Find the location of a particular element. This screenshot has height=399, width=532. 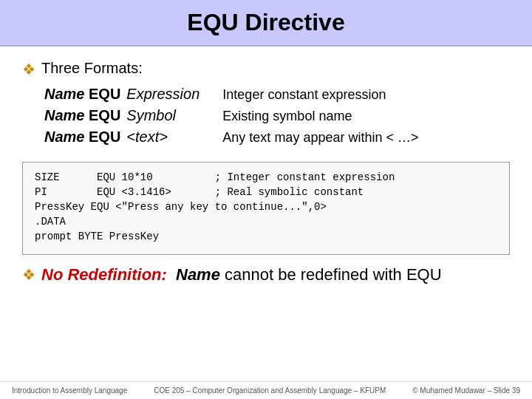

no-redef-rest: cannot be redefined with EQU is located at coordinates (333, 275).